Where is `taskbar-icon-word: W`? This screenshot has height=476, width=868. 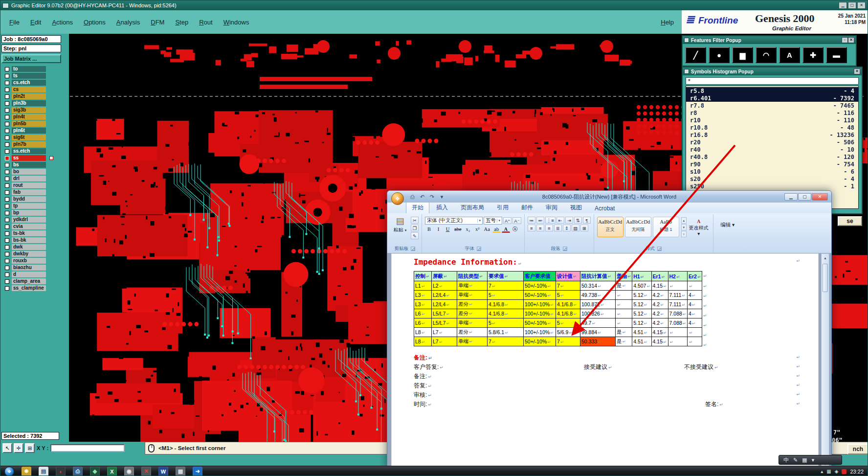
taskbar-icon-word: W is located at coordinates (163, 472).